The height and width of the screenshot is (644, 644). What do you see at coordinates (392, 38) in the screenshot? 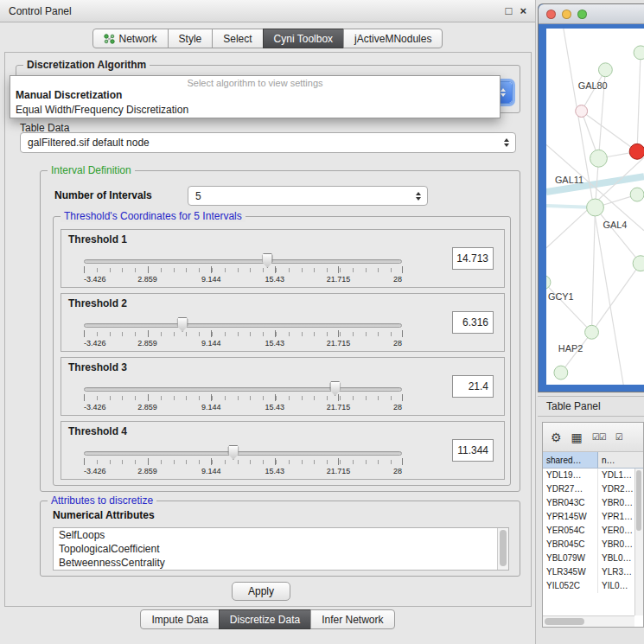
I see `tab-jactivemnodules: jActiveMNodules` at bounding box center [392, 38].